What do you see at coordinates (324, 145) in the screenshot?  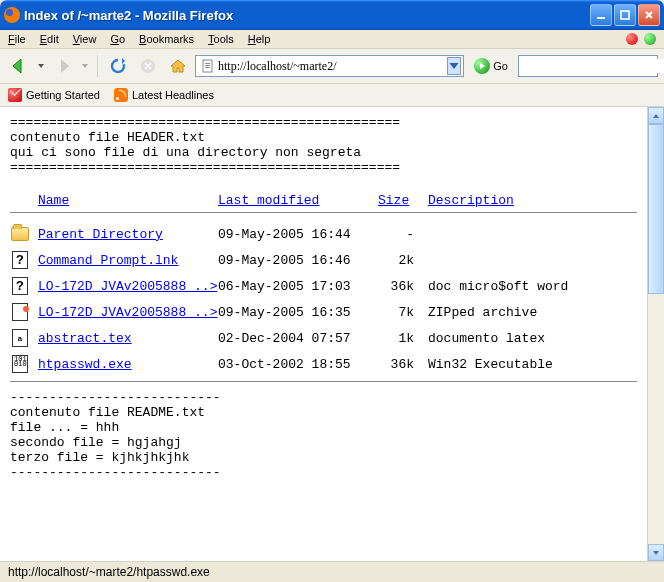 I see `header-text: ========================================…` at bounding box center [324, 145].